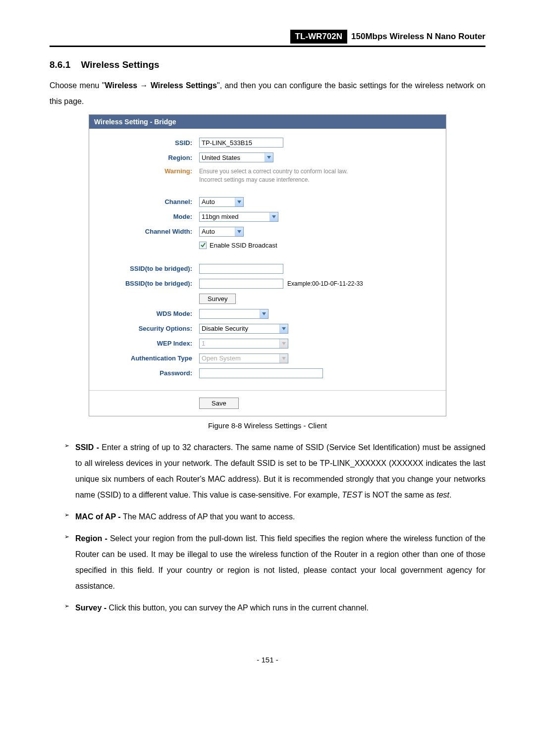 Image resolution: width=535 pixels, height=756 pixels. What do you see at coordinates (268, 65) in the screenshot?
I see `section-heading: 8.6.1 Wireless Settings` at bounding box center [268, 65].